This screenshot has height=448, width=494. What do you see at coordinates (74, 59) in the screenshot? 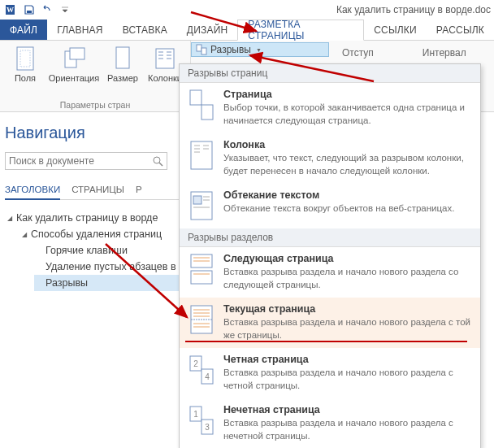
I see `orientation-icon` at bounding box center [74, 59].